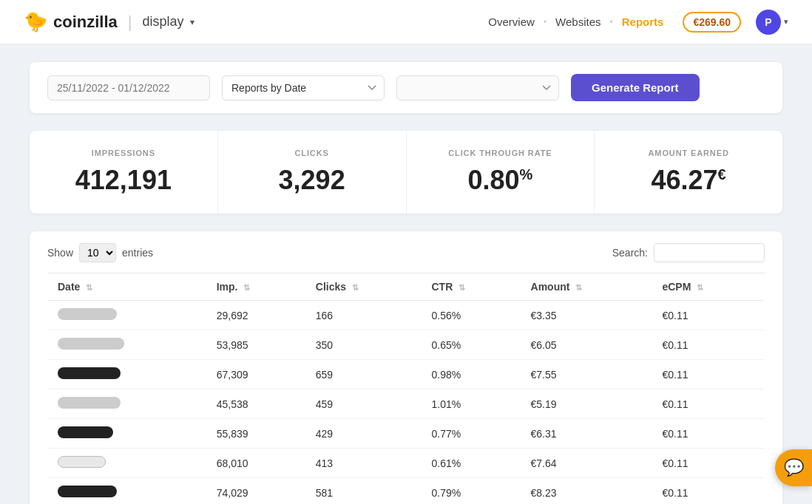 This screenshot has width=812, height=504. What do you see at coordinates (256, 345) in the screenshot?
I see `table-cell-imp: 53,985` at bounding box center [256, 345].